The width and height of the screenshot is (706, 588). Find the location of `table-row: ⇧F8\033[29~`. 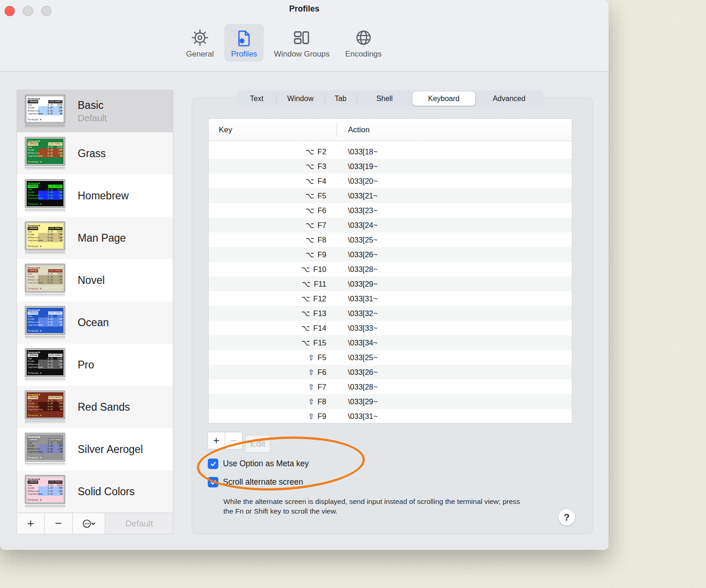

table-row: ⇧F8\033[29~ is located at coordinates (390, 401).